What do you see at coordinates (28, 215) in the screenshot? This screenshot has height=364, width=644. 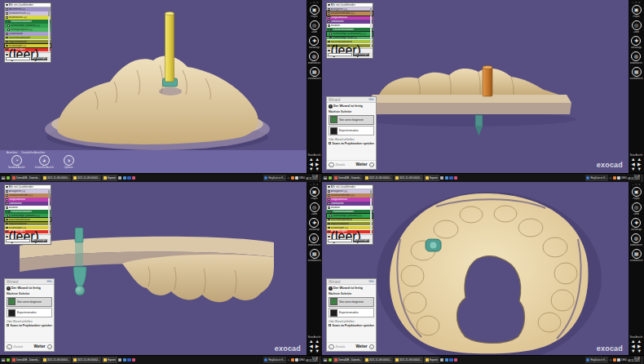 I see `layer-row: Zahnstumpf (Sektion) (1)` at bounding box center [28, 215].